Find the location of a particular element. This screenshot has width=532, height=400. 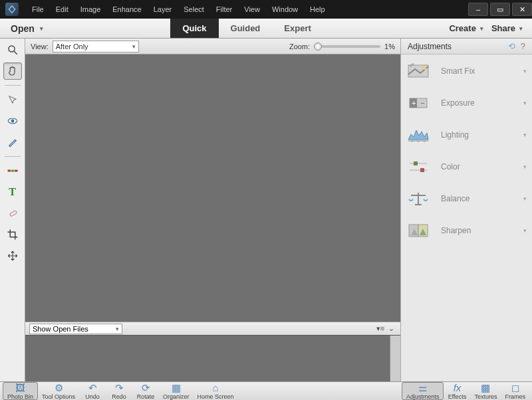

open-button: Open ▾ is located at coordinates (27, 28).